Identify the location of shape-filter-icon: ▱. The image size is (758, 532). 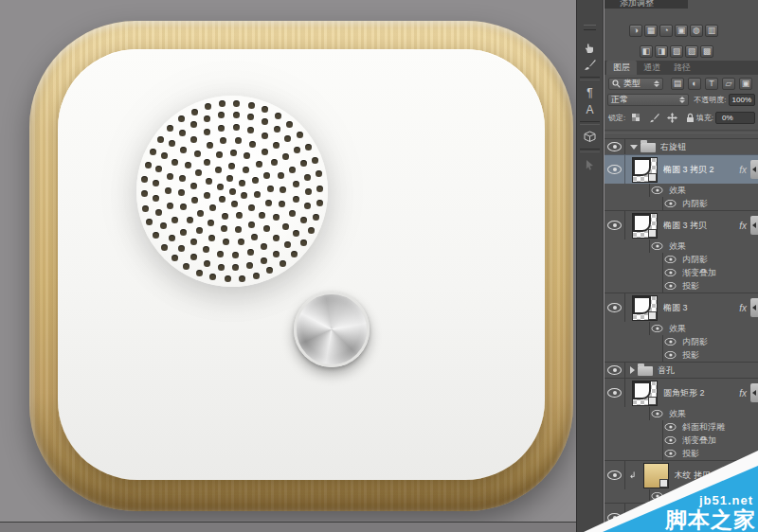
(729, 83).